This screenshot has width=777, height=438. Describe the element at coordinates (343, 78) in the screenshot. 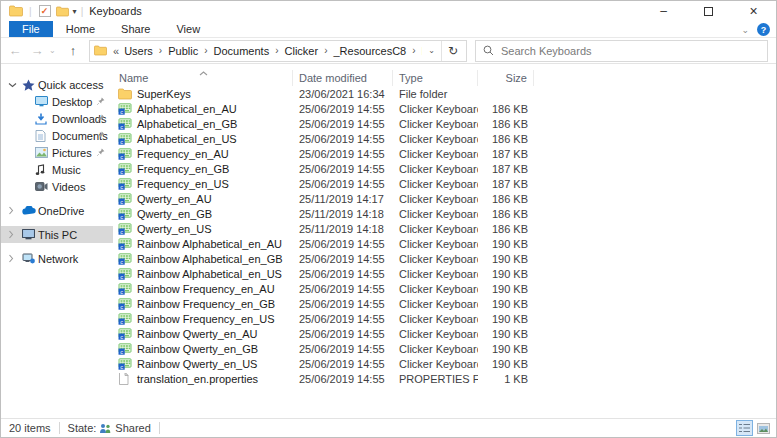

I see `column-header-date-modified: Date modified` at that location.